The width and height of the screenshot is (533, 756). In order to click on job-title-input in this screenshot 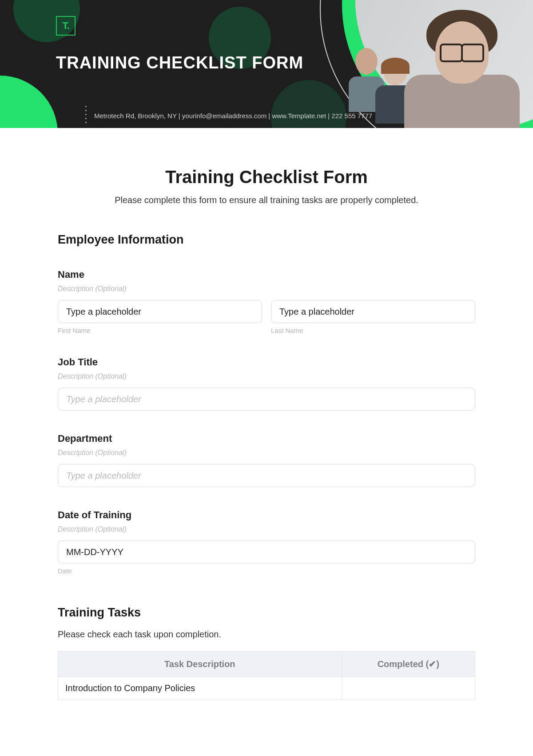, I will do `click(266, 399)`.